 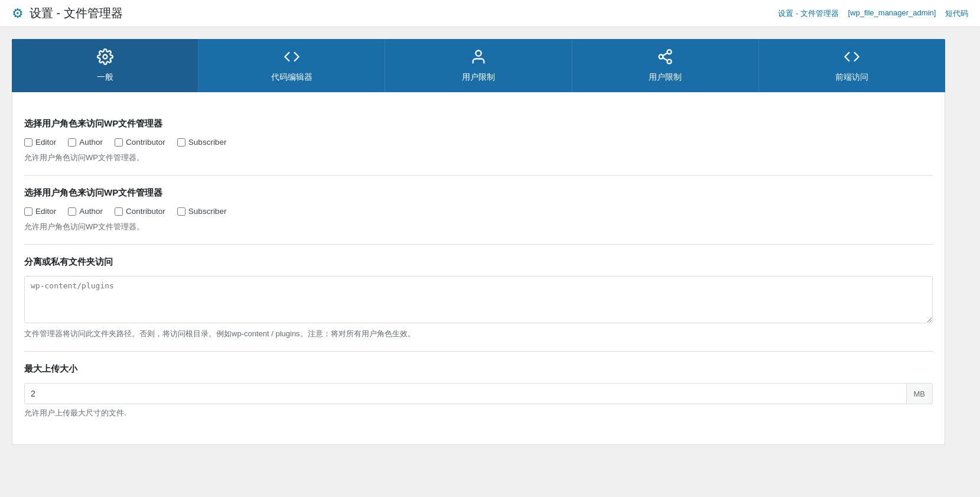 I want to click on user-tab-icon, so click(x=478, y=58).